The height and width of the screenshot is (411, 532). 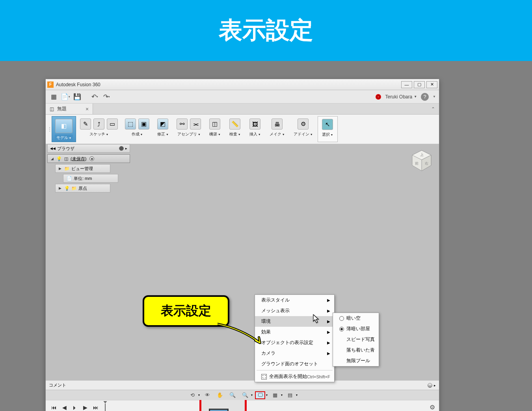 What do you see at coordinates (67, 168) in the screenshot?
I see `folder-icon: 📁` at bounding box center [67, 168].